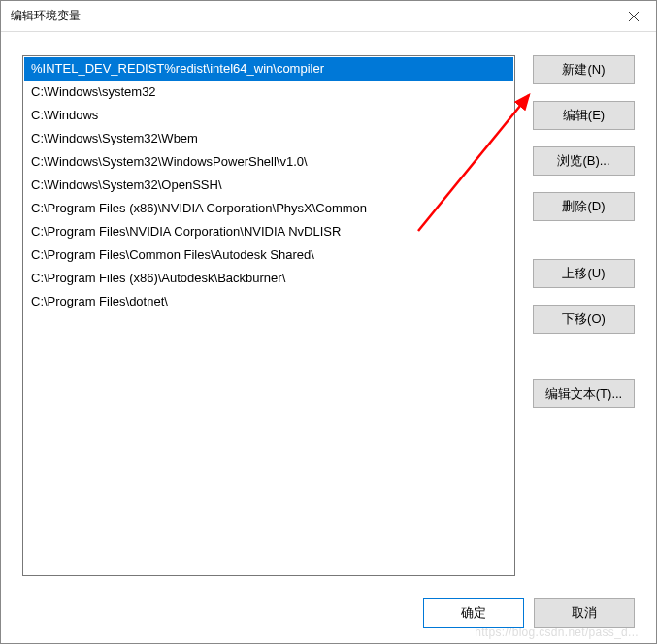 Image resolution: width=657 pixels, height=644 pixels. I want to click on list-item: C:\Windows\System32\Wbem, so click(269, 139).